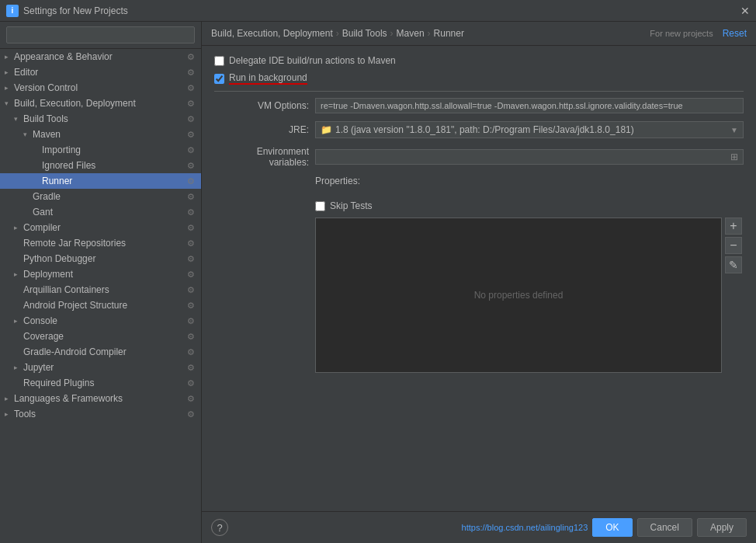 This screenshot has height=543, width=756. What do you see at coordinates (734, 33) in the screenshot?
I see `reset-link: Reset` at bounding box center [734, 33].